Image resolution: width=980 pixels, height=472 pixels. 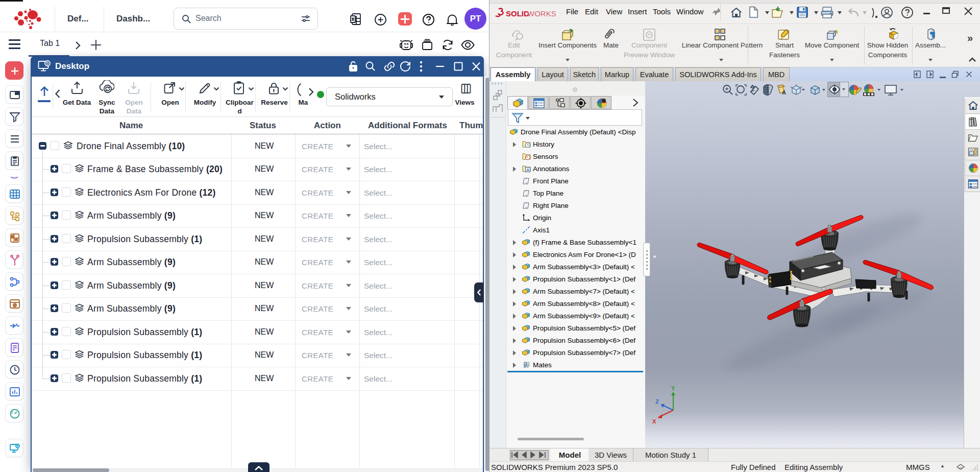 What do you see at coordinates (673, 388) in the screenshot?
I see `svg-text: Y` at bounding box center [673, 388].